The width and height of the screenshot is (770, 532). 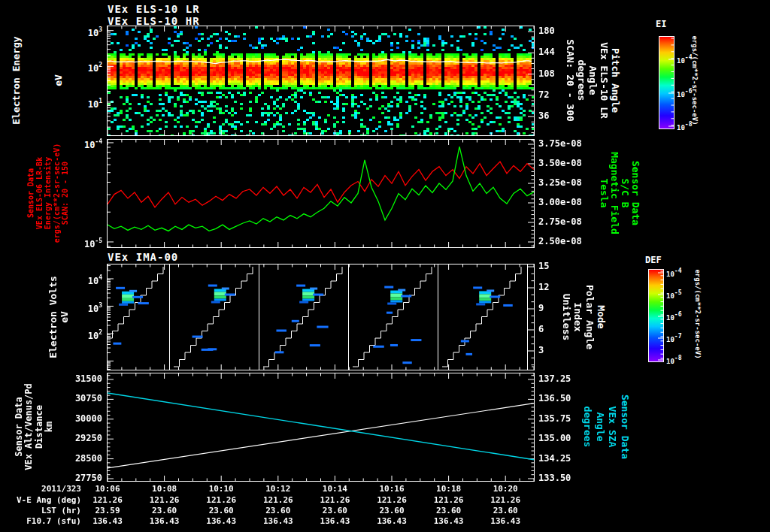 What do you see at coordinates (674, 295) in the screenshot?
I see `colorbar2-tick-label: 10-5` at bounding box center [674, 295].